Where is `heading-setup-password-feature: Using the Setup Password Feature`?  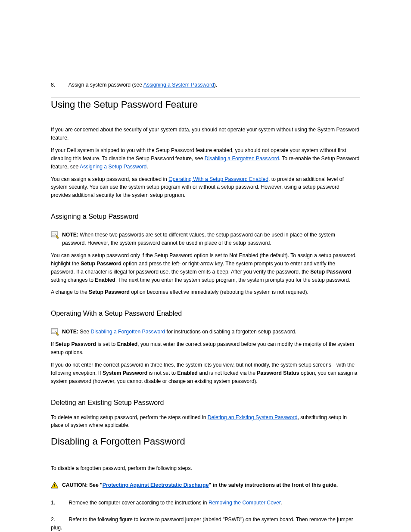 heading-setup-password-feature: Using the Setup Password Feature is located at coordinates (206, 105).